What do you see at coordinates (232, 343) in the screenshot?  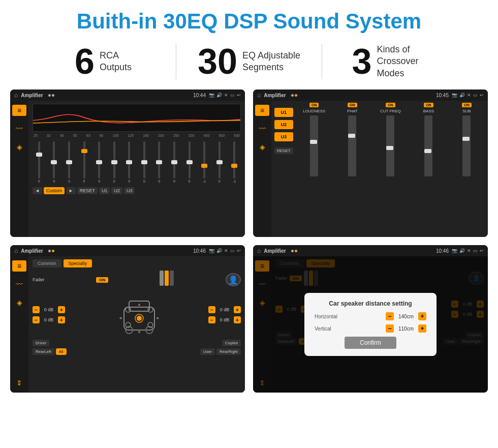 I see `copilot-btn: Copilot` at bounding box center [232, 343].